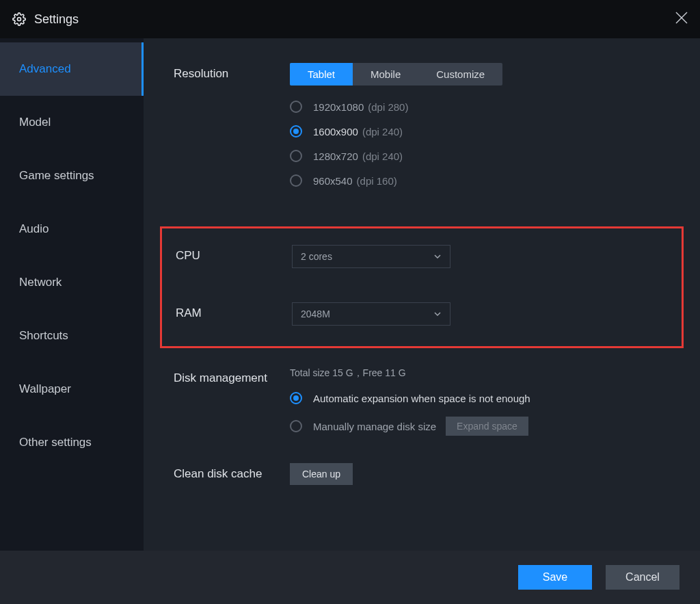 Image resolution: width=700 pixels, height=604 pixels. What do you see at coordinates (350, 19) in the screenshot?
I see `titlebar: Settings` at bounding box center [350, 19].